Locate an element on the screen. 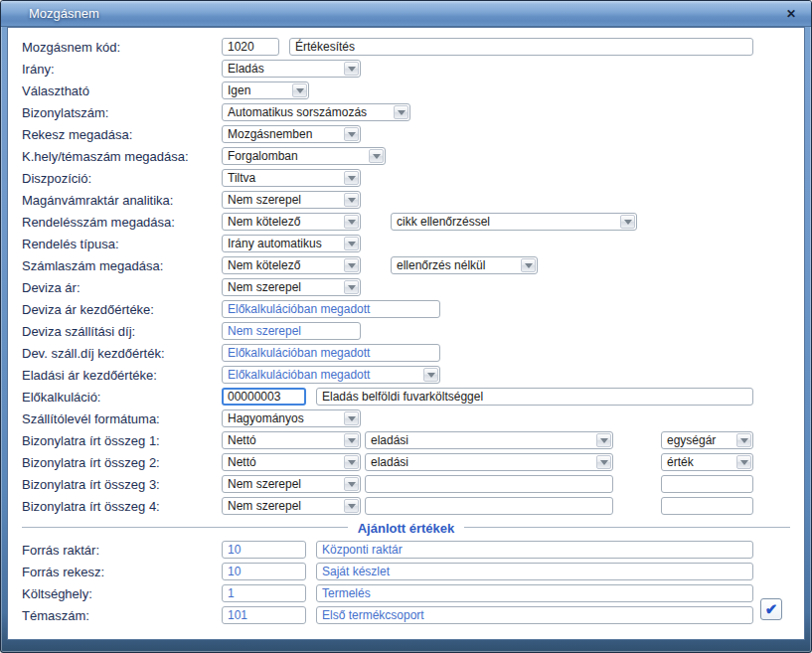 The height and width of the screenshot is (653, 812). elokalkulacio-kod-input: 00000003 is located at coordinates (264, 397).